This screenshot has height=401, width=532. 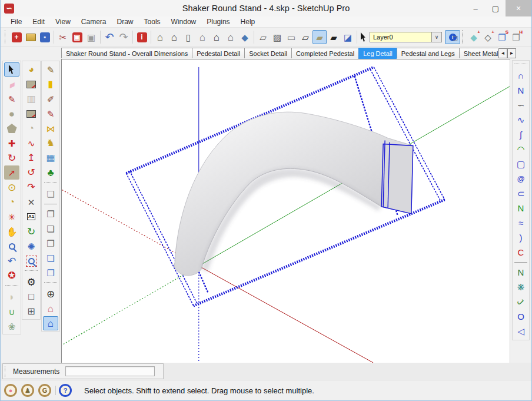 What do you see at coordinates (12, 276) in the screenshot?
I see `warehouse-tool: ✪` at bounding box center [12, 276].